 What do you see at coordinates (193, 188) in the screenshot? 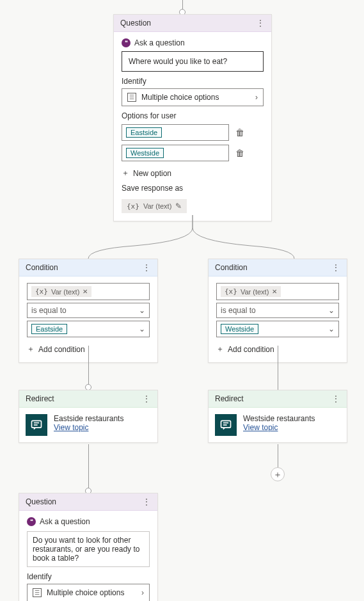
I see `save-label: Save response as` at bounding box center [193, 188].